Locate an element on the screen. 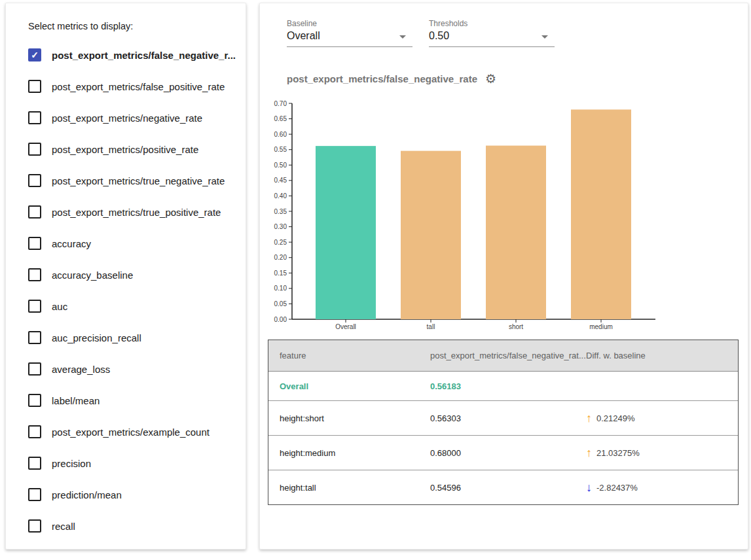  table-row: height:medium0.68000↑21.03275% is located at coordinates (503, 453).